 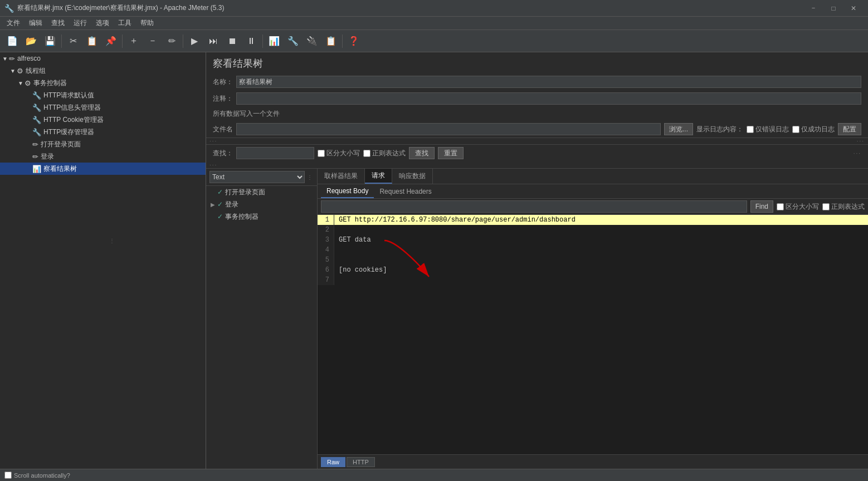 I want to click on scroll-auto-checkbox, so click(x=8, y=475).